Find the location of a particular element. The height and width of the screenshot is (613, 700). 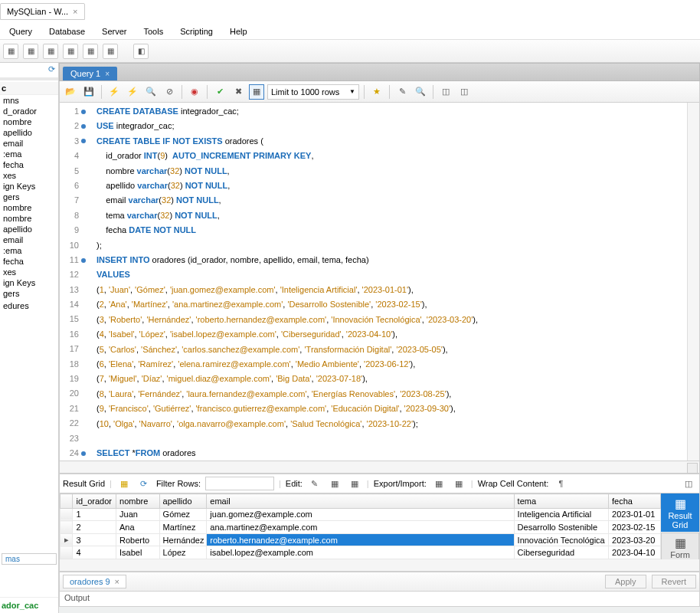

code-line: (8, 'Laura', 'Fernández', 'laura.fernand… is located at coordinates (398, 394).